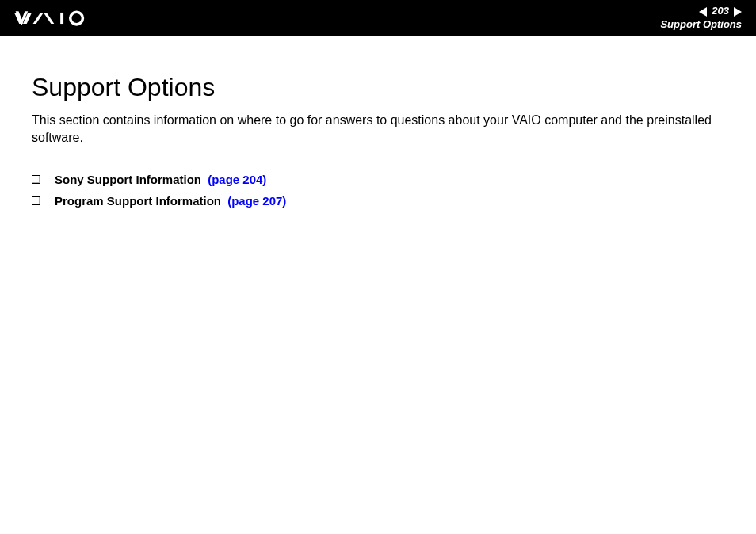 This screenshot has width=756, height=534. Describe the element at coordinates (257, 201) in the screenshot. I see `list-item-link: (page 207)` at that location.